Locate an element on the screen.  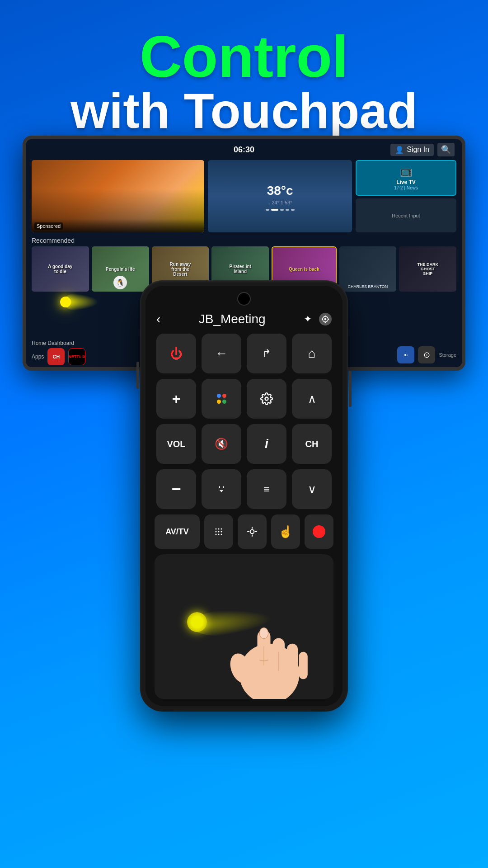
remote-google-btn is located at coordinates (221, 399).